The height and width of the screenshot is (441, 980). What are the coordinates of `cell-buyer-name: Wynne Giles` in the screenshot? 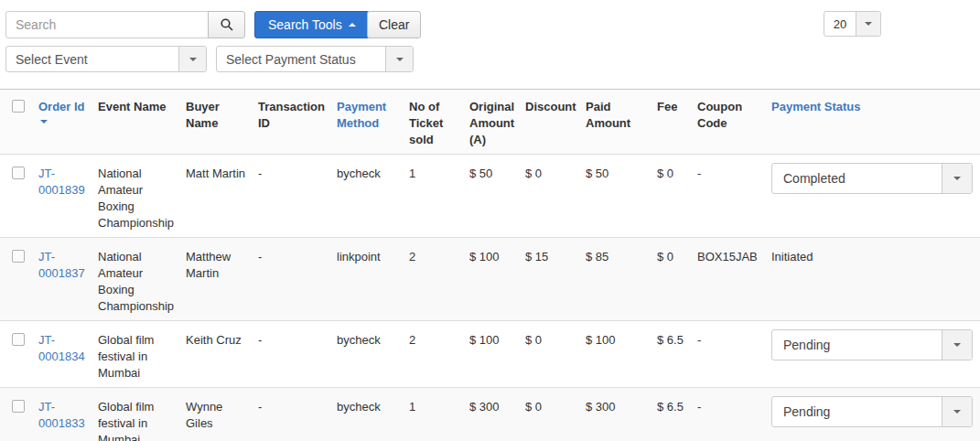 It's located at (221, 414).